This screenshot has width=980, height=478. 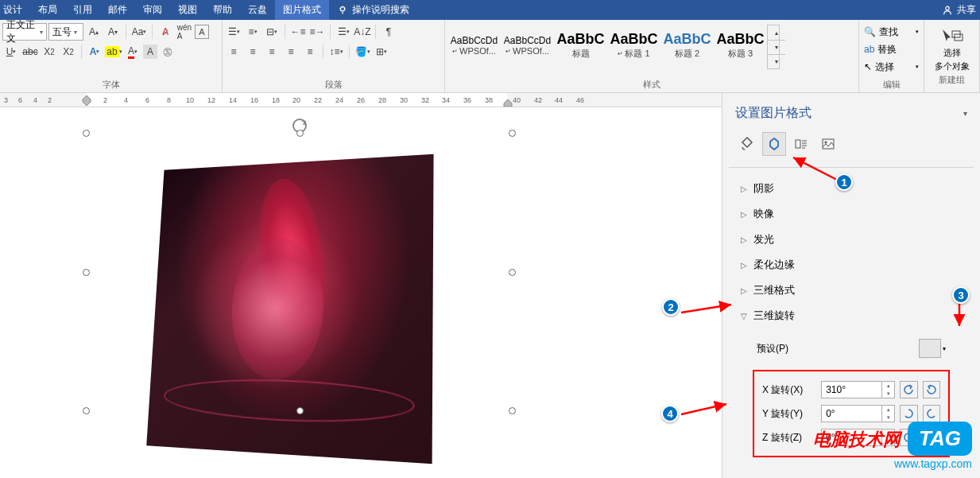 I want to click on tab-view: 视图, so click(x=188, y=10).